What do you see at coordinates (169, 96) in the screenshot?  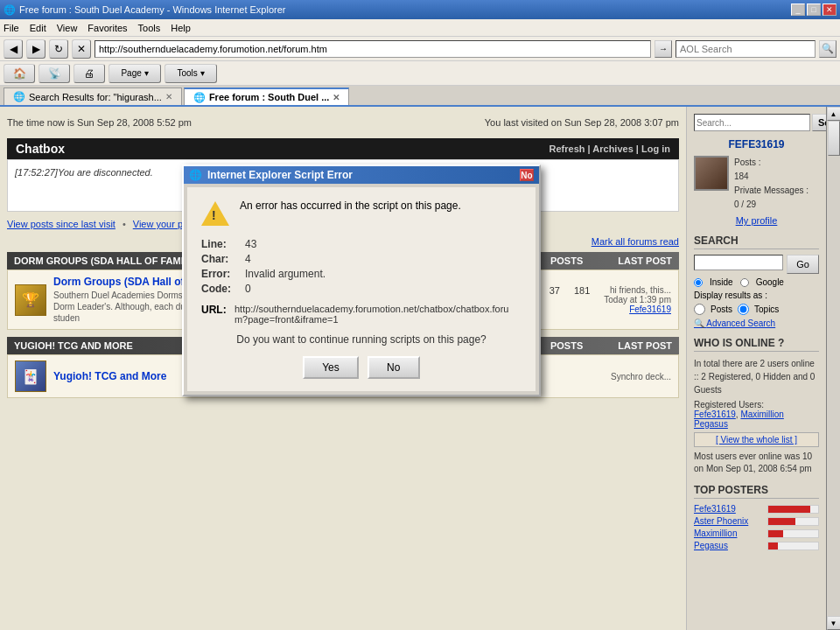 I see `tab-close-icon: ✕` at bounding box center [169, 96].